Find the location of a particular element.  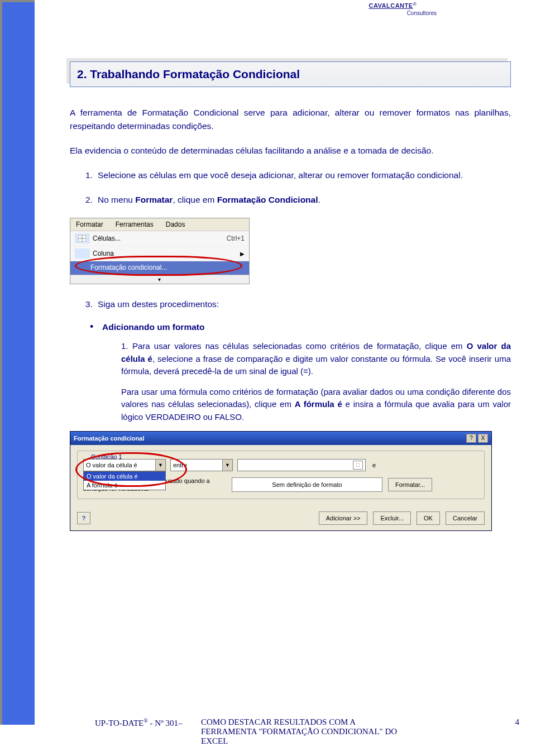

brand-logo: CAVALCANTE® Consultores is located at coordinates (393, 8).